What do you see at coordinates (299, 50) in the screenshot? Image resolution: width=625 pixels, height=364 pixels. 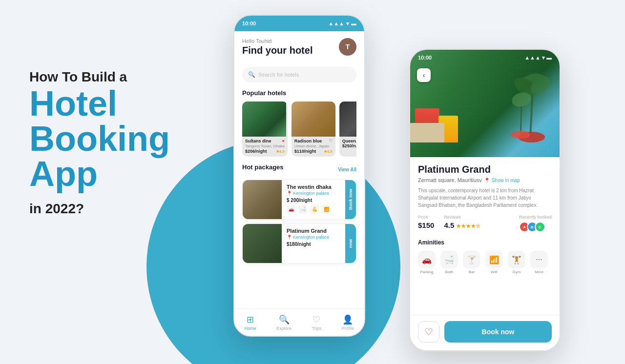 I see `phone1-header: Hello Touhid Find your hotel T` at bounding box center [299, 50].